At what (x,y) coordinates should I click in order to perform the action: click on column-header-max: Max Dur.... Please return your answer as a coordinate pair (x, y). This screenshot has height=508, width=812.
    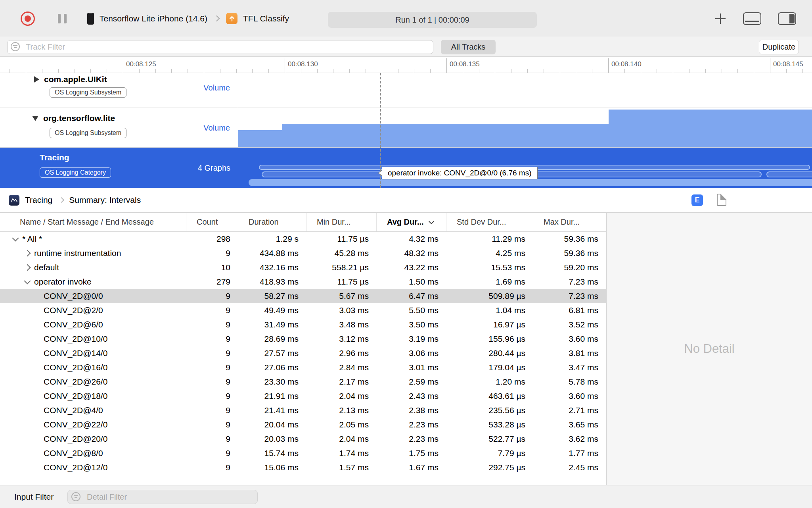
    Looking at the image, I should click on (570, 222).